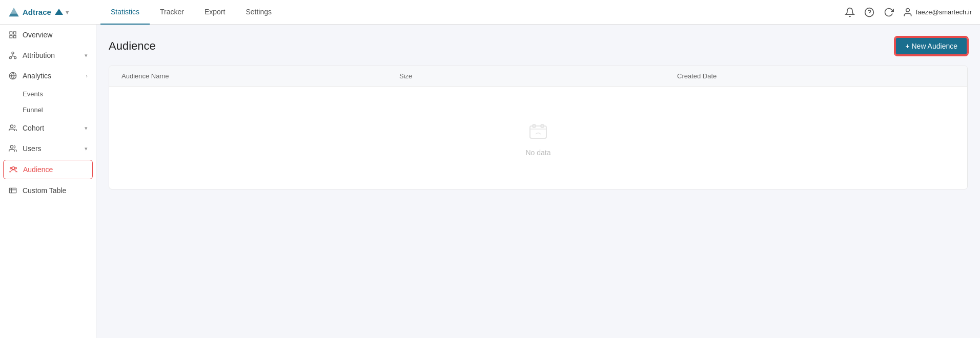  Describe the element at coordinates (944, 12) in the screenshot. I see `user-email: faeze@smartech.ir` at that location.